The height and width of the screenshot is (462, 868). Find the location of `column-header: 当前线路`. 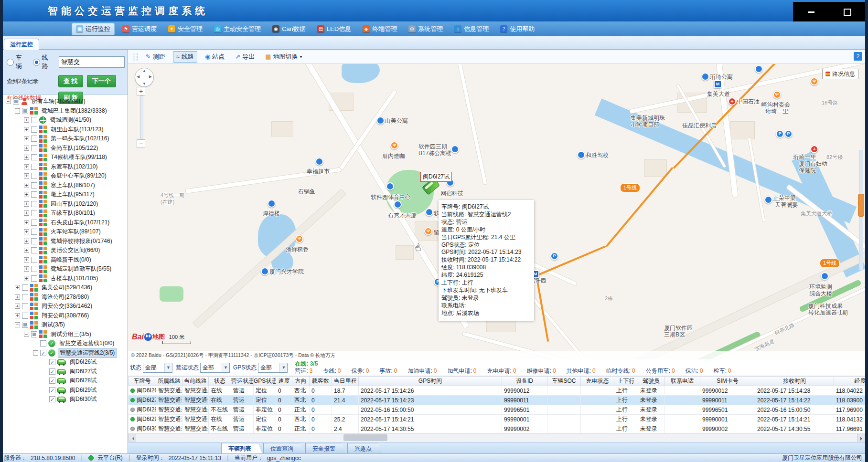

column-header: 当前线路 is located at coordinates (196, 381).